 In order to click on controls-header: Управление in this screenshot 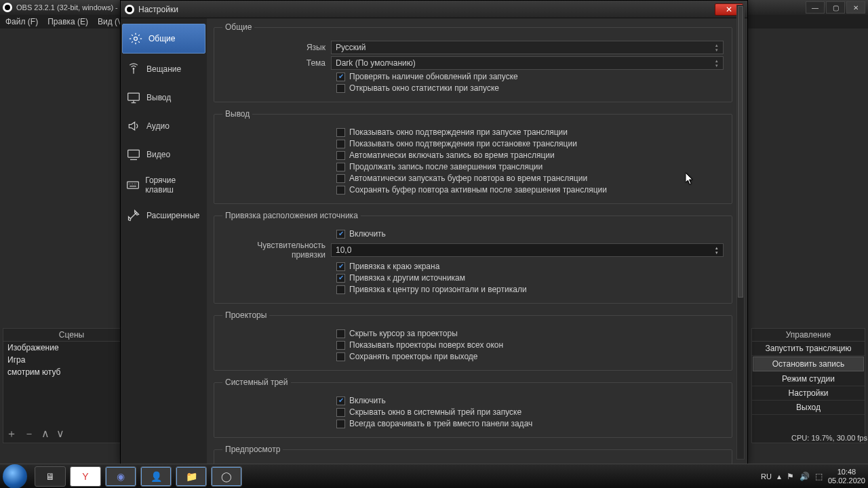, I will do `click(808, 335)`.